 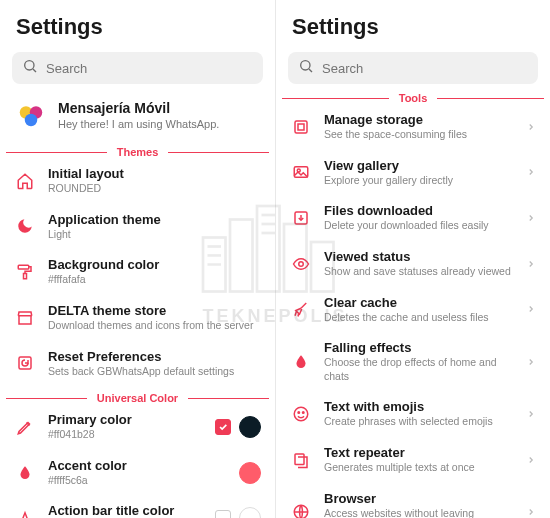 I want to click on row-sub: Download themes and icons from the serve…, so click(x=154, y=326).